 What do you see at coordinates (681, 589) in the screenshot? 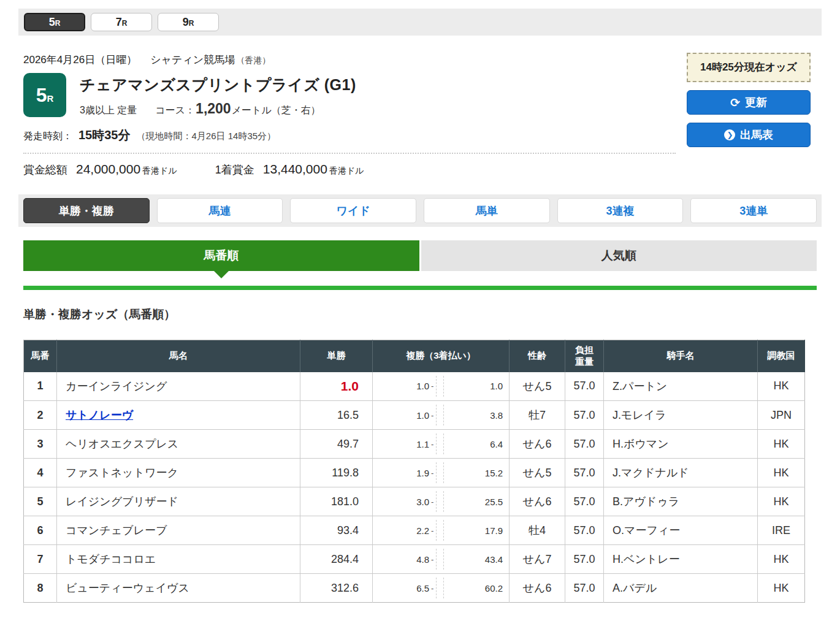
I see `jockey-name: A.バデル` at bounding box center [681, 589].